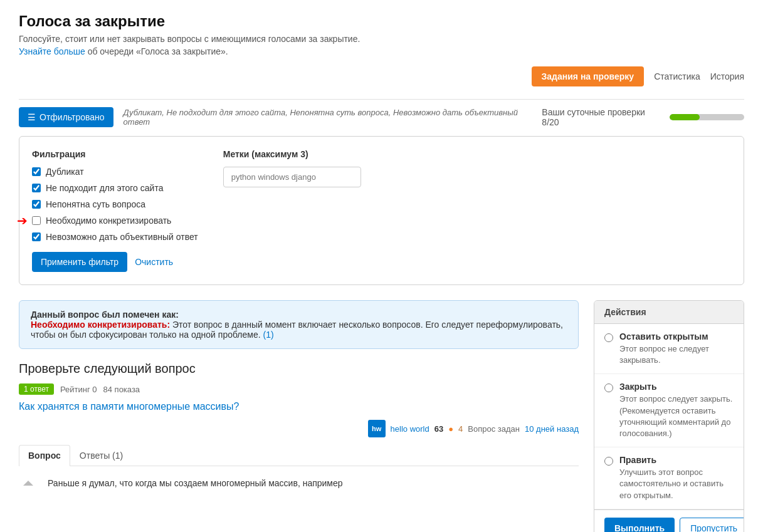 This screenshot has height=532, width=763. I want to click on flag-count-link: (1), so click(268, 335).